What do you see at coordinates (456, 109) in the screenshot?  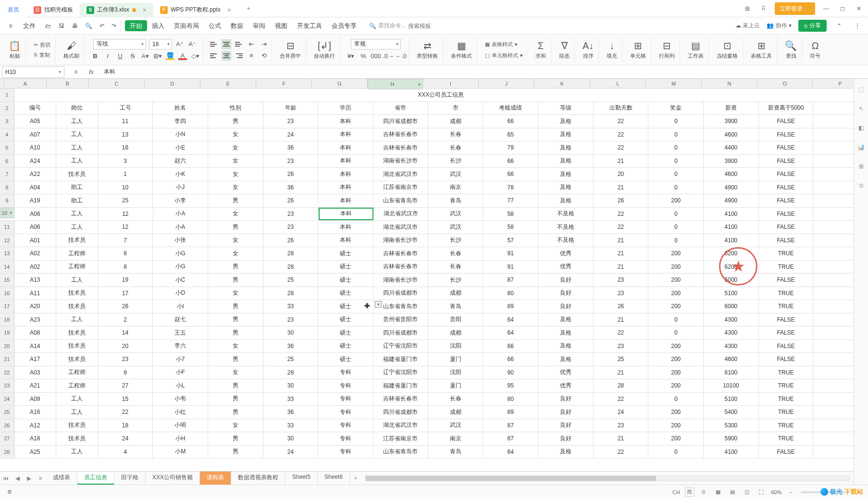 I see `header-cell: 市` at bounding box center [456, 109].